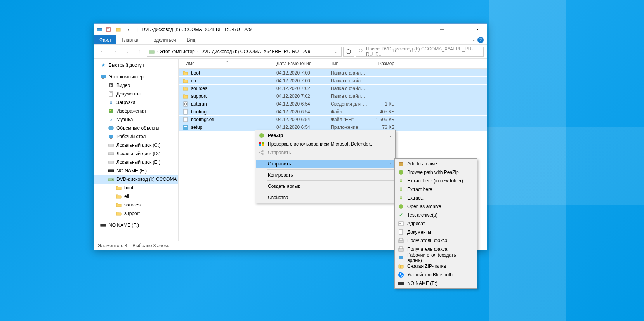 The height and width of the screenshot is (321, 644). What do you see at coordinates (436, 206) in the screenshot?
I see `menu-open-archive: Open as archive` at bounding box center [436, 206].